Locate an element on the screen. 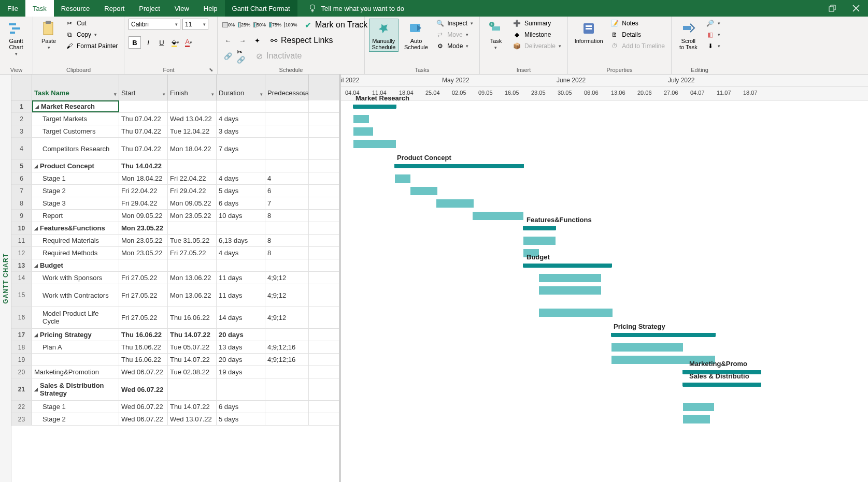 This screenshot has width=868, height=482. task-name-cell: ◢Product Concept is located at coordinates (76, 166).